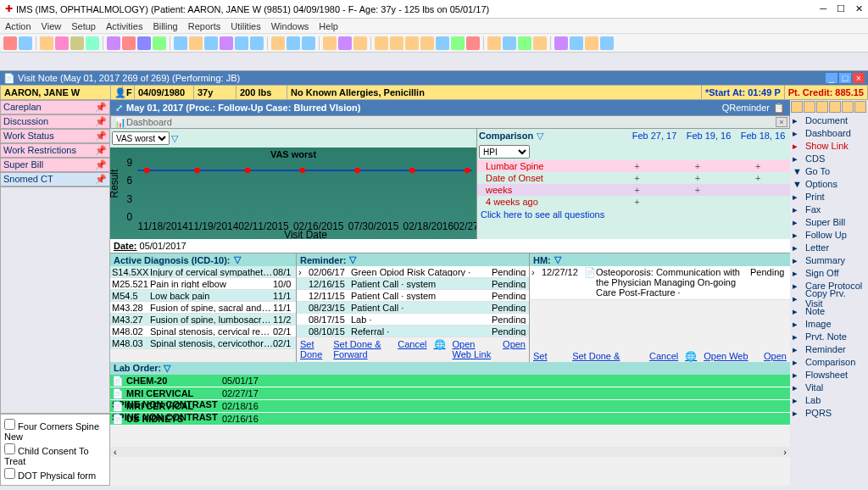 Image resolution: width=868 pixels, height=490 pixels. Describe the element at coordinates (504, 152) in the screenshot. I see `comparison-select: HPI` at that location.